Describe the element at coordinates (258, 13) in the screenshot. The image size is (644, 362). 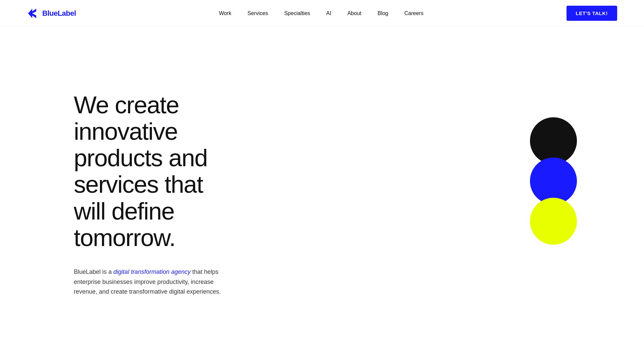
I see `nav-services: Services` at that location.